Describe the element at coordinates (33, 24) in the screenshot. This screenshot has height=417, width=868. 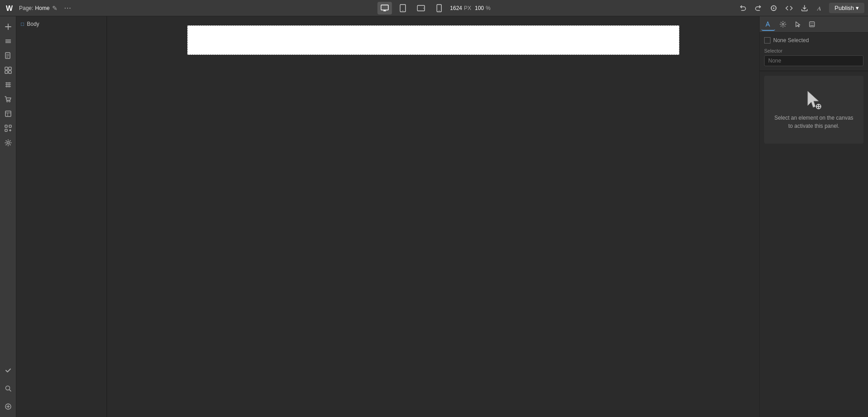
I see `layer-body-label: Body` at that location.